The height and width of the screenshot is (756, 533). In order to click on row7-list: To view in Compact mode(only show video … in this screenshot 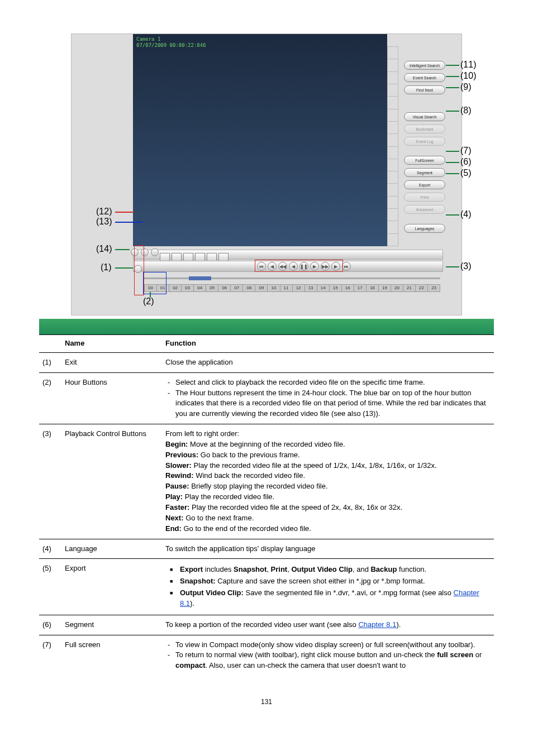, I will do `click(328, 655)`.